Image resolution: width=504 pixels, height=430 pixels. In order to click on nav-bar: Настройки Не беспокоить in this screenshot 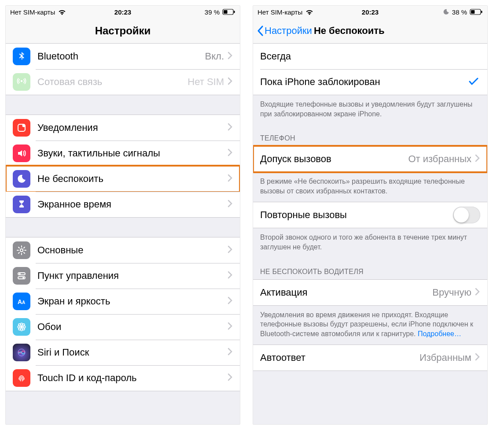, I will do `click(370, 31)`.